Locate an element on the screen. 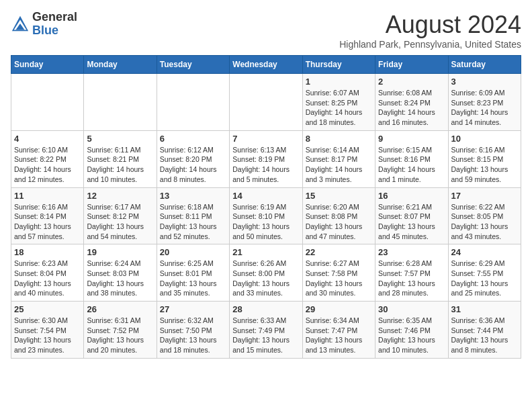 This screenshot has width=532, height=411. day-number: 30 is located at coordinates (411, 309).